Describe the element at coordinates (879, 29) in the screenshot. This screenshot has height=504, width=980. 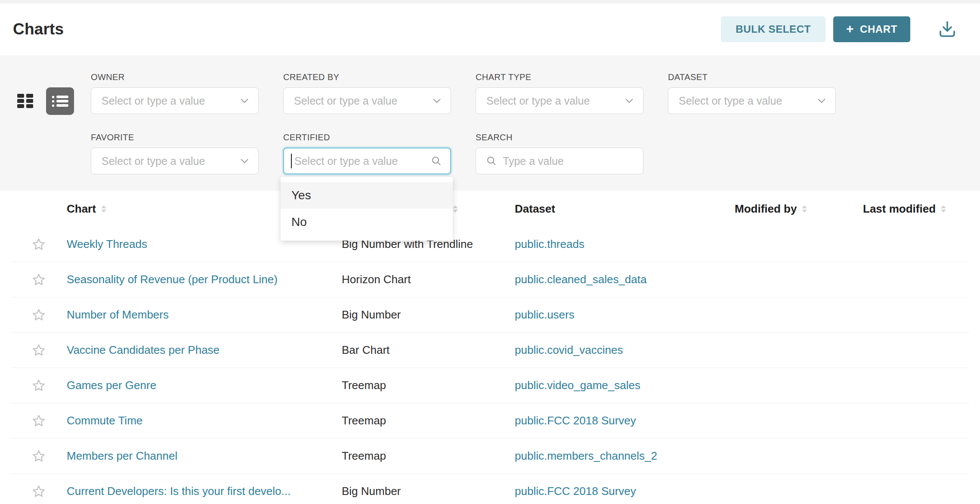
I see `add-chart-label: CHART` at that location.